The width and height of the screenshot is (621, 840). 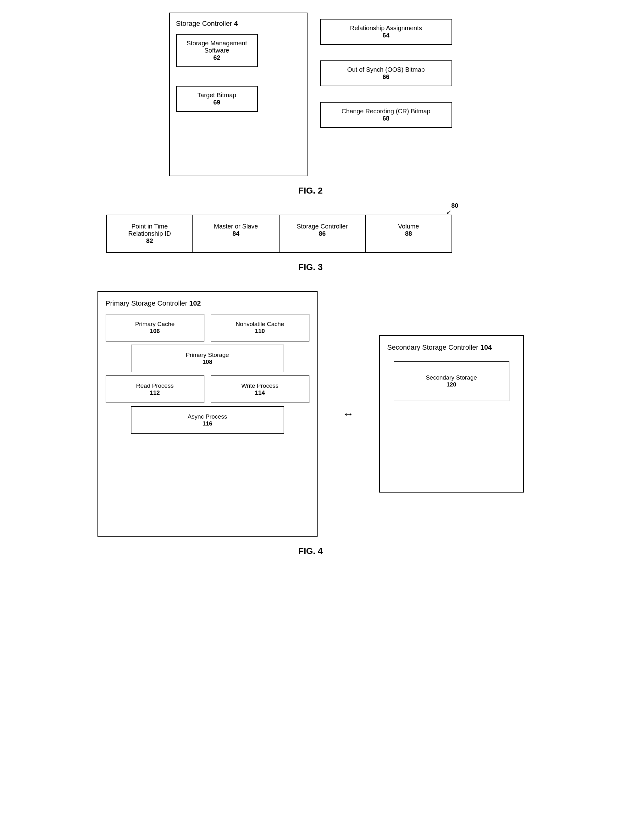 What do you see at coordinates (279, 234) in the screenshot?
I see `fig3-header-row: Point in Time Relationship ID 82 Master …` at bounding box center [279, 234].